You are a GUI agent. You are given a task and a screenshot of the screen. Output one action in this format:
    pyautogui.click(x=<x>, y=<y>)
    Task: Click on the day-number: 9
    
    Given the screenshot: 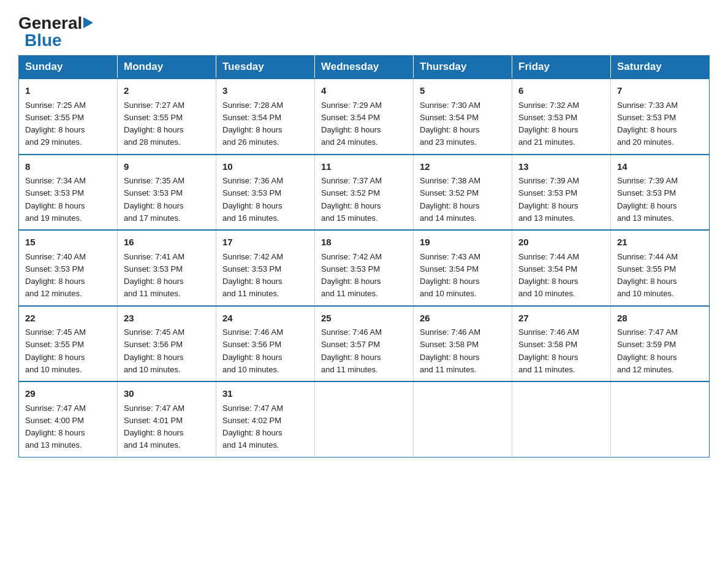 What is the action you would take?
    pyautogui.click(x=167, y=167)
    